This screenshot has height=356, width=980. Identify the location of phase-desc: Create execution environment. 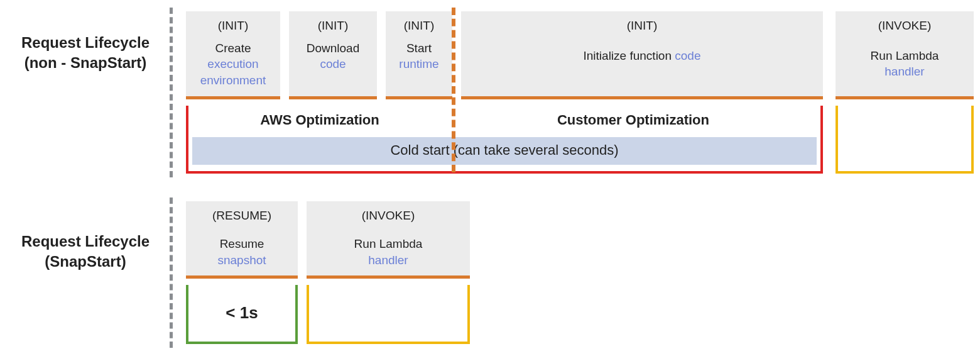
(233, 64).